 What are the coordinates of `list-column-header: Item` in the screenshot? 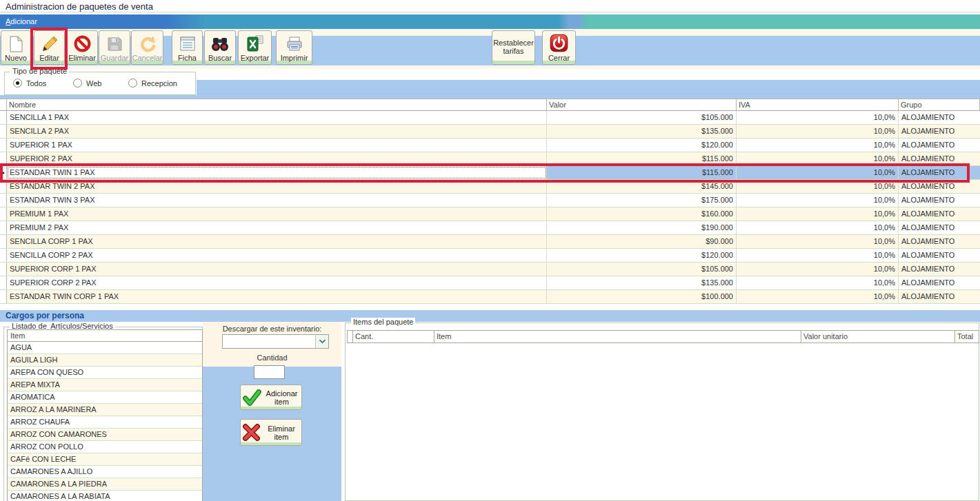 It's located at (105, 336).